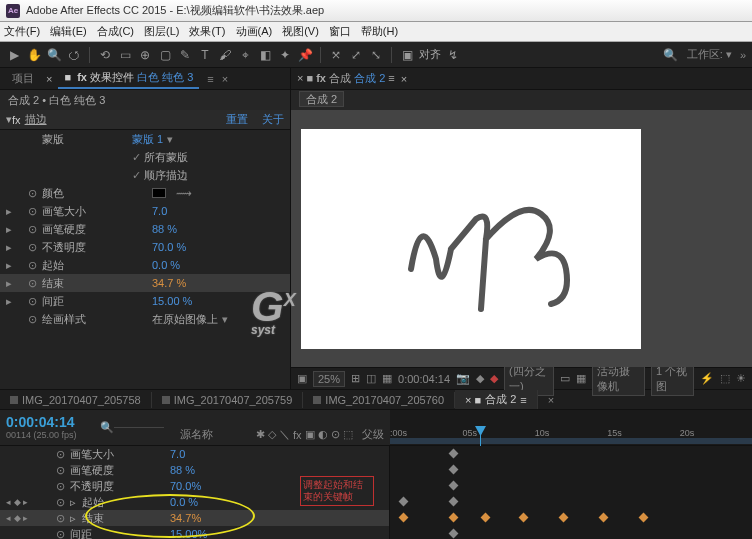  I want to click on spacing-value: 15.00 %, so click(172, 301).